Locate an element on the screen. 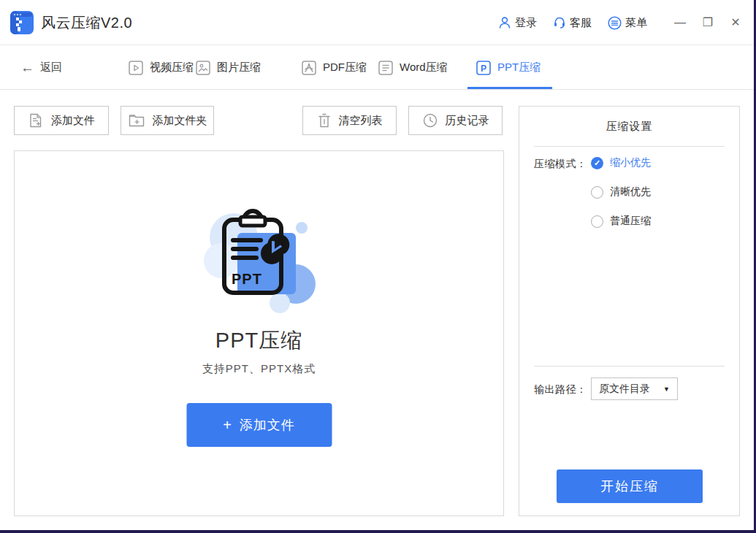 Image resolution: width=756 pixels, height=533 pixels. add-folder-icon is located at coordinates (137, 120).